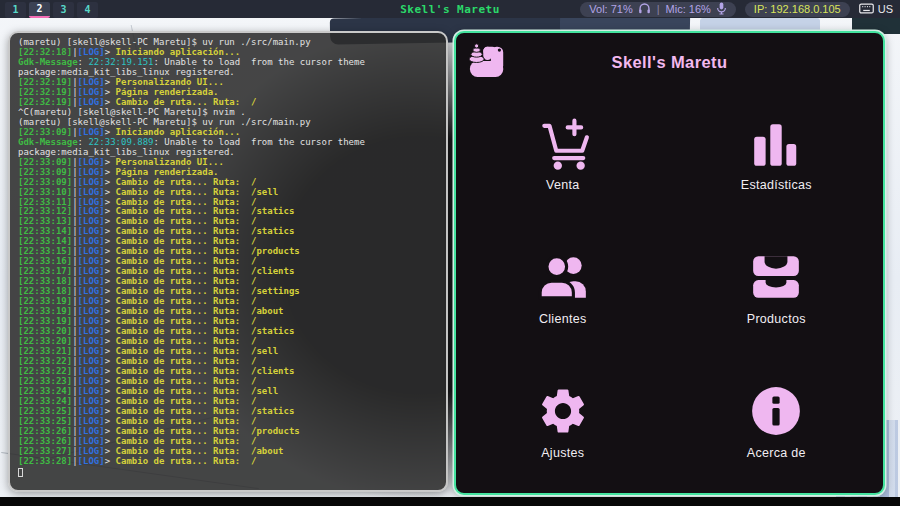 The height and width of the screenshot is (506, 900). What do you see at coordinates (563, 154) in the screenshot?
I see `menu-item-venta: Venta` at bounding box center [563, 154].